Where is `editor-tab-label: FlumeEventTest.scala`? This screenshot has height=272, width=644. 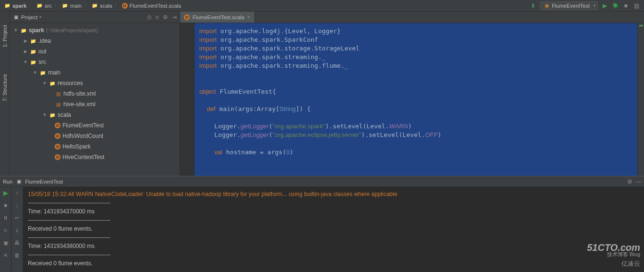 editor-tab-label: FlumeEventTest.scala is located at coordinates (219, 17).